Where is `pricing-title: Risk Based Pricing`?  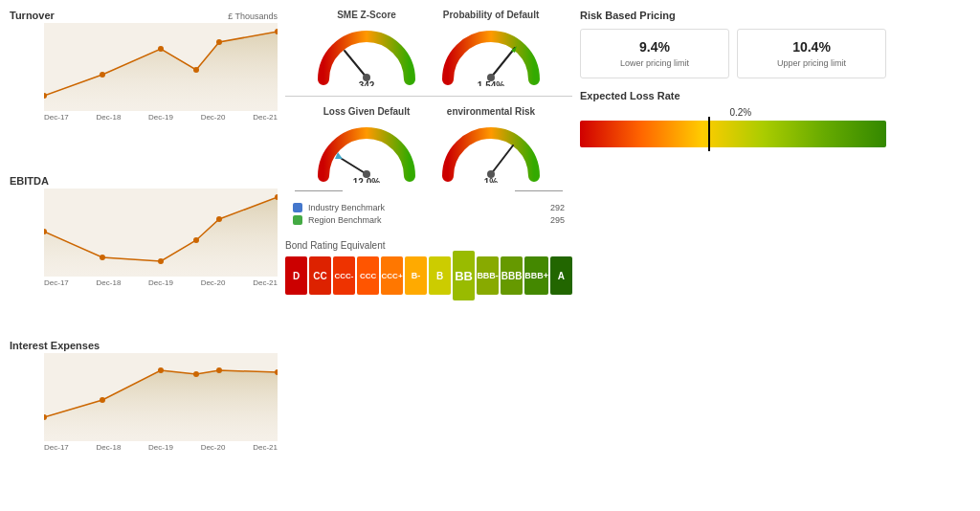
pricing-title: Risk Based Pricing is located at coordinates (733, 15).